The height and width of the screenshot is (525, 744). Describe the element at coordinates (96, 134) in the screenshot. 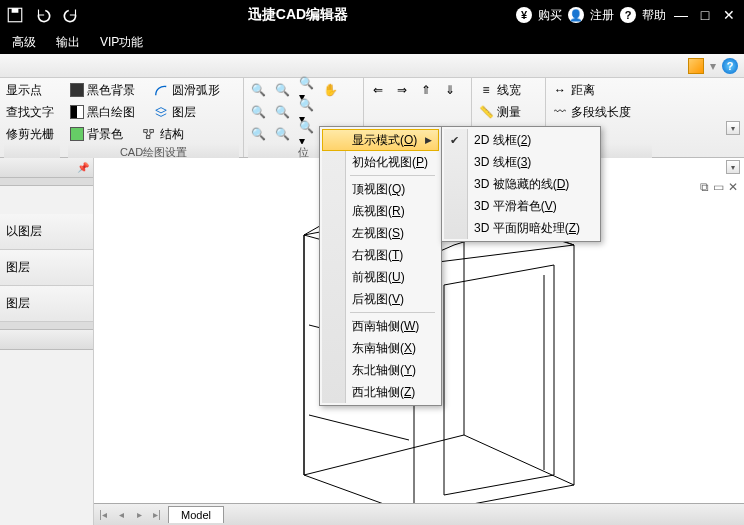

I see `rib-bgcolor: 背景色` at that location.